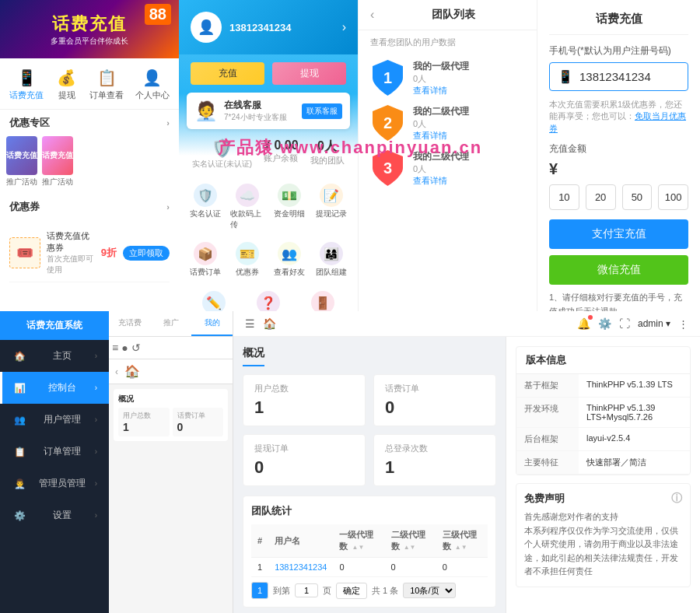  What do you see at coordinates (674, 198) in the screenshot?
I see `amount-100: 100` at bounding box center [674, 198].